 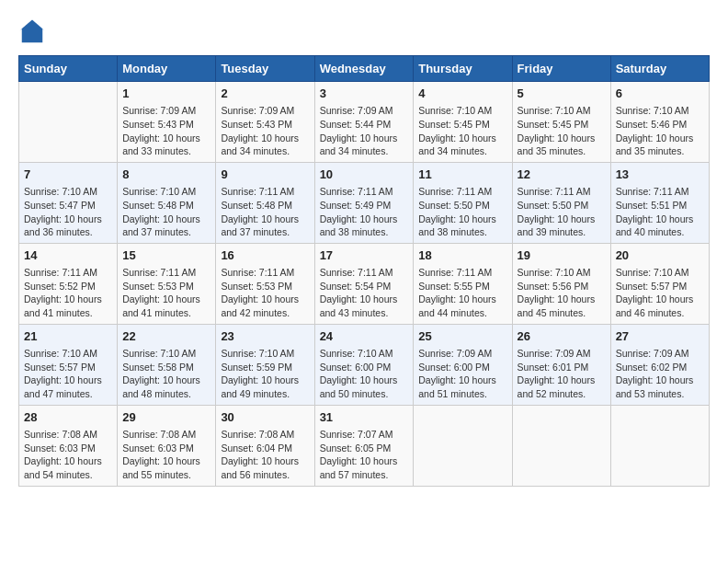 I want to click on calendar-cell: 10Sunrise: 7:11 AM Sunset: 5:49 PM Dayli…, so click(x=364, y=202).